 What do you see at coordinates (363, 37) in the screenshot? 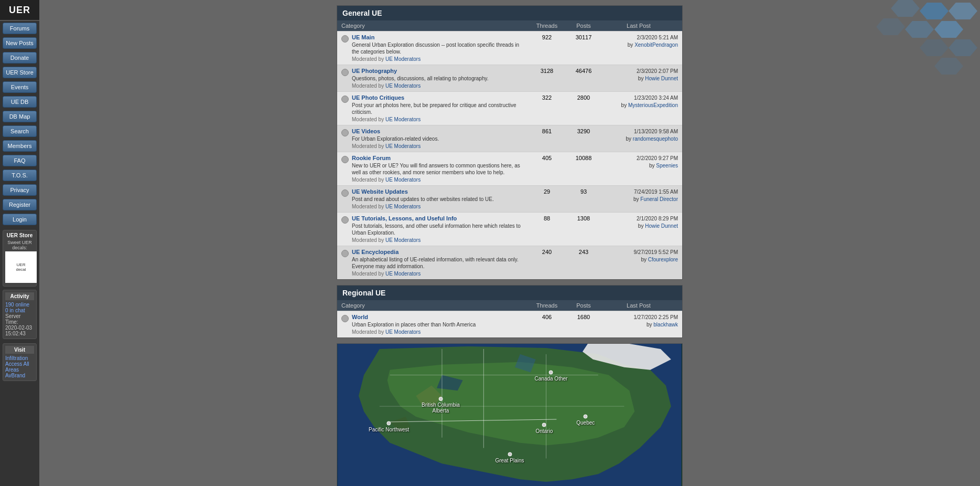
I see `forum-title-link: UE Main` at bounding box center [363, 37].